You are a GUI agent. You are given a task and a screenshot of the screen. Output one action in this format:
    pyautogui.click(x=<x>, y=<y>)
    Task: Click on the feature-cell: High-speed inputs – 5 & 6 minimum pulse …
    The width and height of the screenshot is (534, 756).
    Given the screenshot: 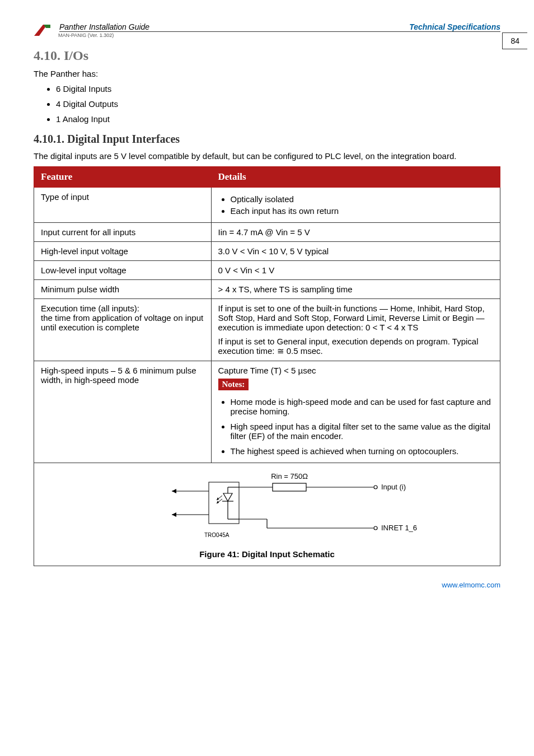 What is the action you would take?
    pyautogui.click(x=123, y=412)
    